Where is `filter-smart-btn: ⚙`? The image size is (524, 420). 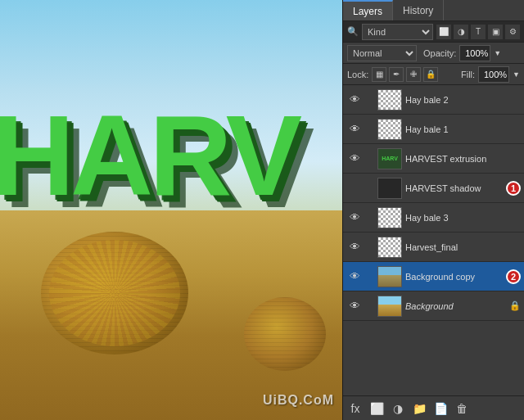
filter-smart-btn: ⚙ is located at coordinates (513, 32).